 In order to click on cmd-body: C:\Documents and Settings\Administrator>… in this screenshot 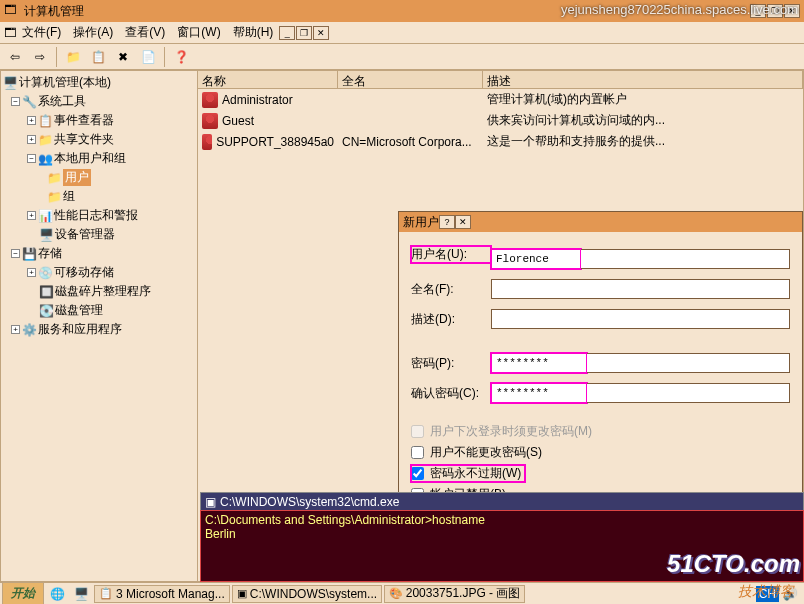, I will do `click(502, 546)`.